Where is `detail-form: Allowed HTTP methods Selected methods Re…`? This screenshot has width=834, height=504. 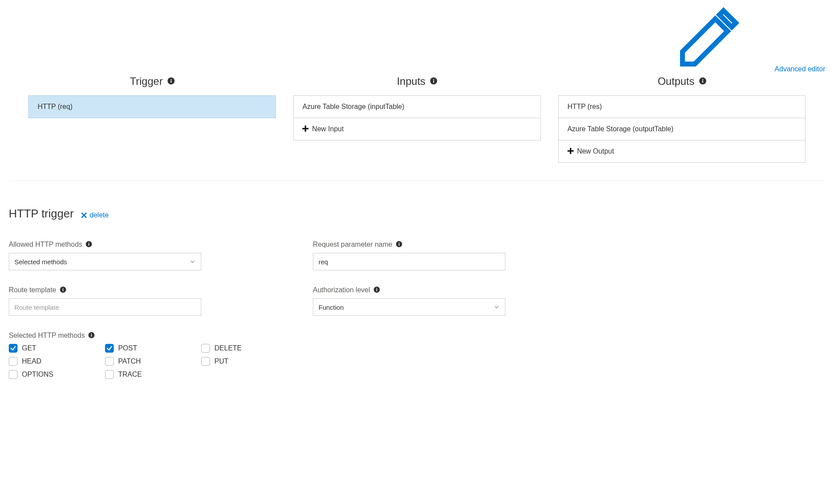
detail-form: Allowed HTTP methods Selected methods Re… is located at coordinates (263, 278).